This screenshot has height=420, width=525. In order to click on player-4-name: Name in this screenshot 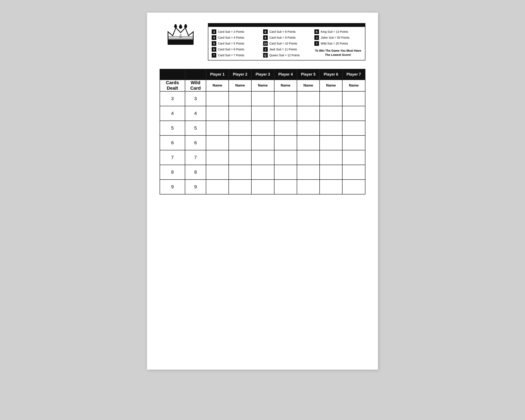, I will do `click(285, 86)`.